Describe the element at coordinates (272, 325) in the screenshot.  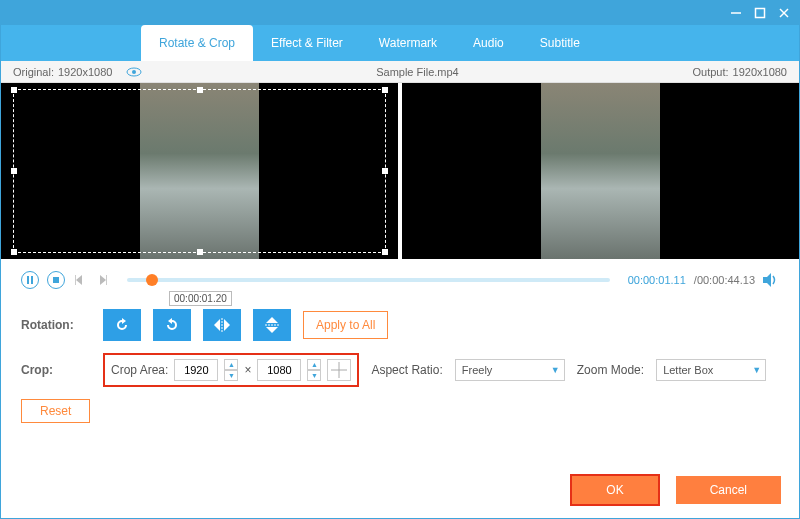
I see `flip-vertical-button` at that location.